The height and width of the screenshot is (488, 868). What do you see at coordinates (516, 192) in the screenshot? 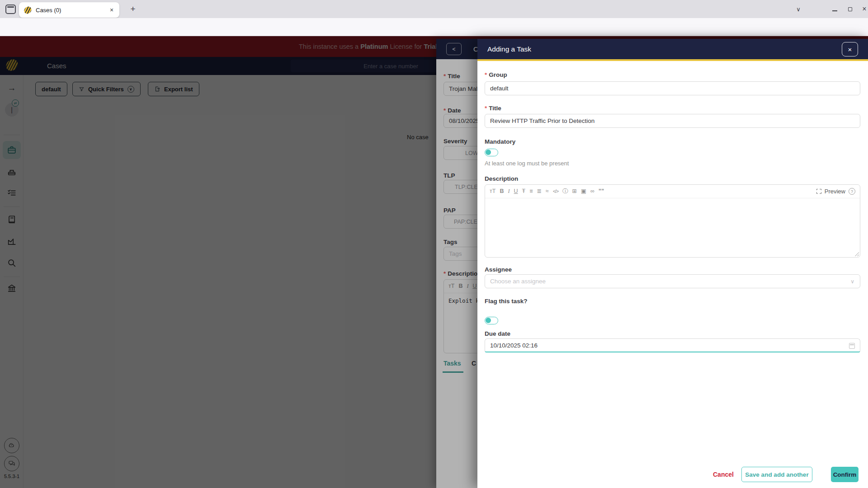
I see `underline-icon: U` at bounding box center [516, 192].